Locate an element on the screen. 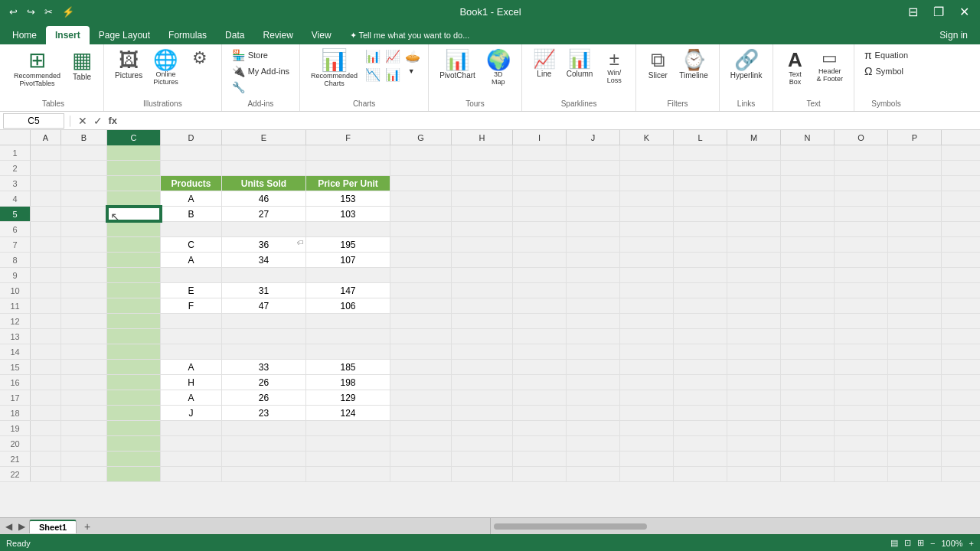  cell-b13 is located at coordinates (84, 337).